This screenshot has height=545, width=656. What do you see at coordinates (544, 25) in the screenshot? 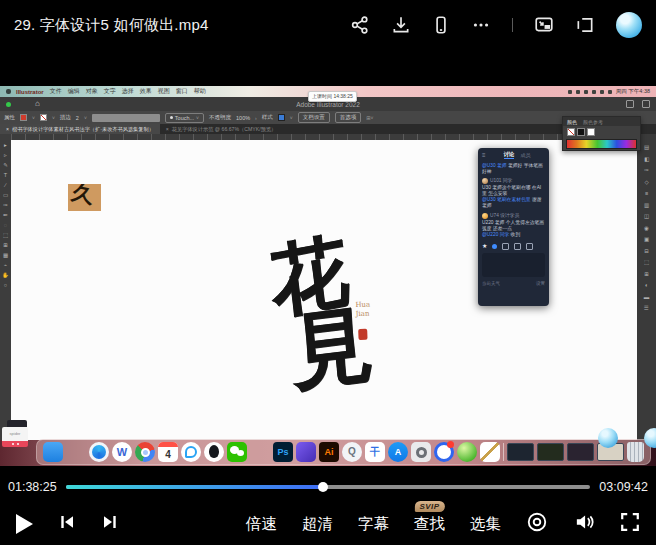
I see `picture-in-picture-icon` at bounding box center [544, 25].